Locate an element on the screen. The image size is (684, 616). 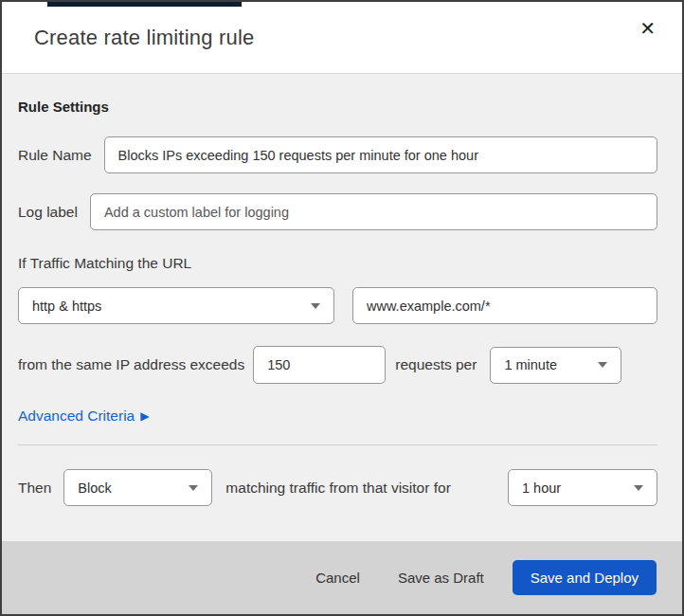
advanced-criteria-link: Advanced Criteria ▶ is located at coordinates (83, 416).